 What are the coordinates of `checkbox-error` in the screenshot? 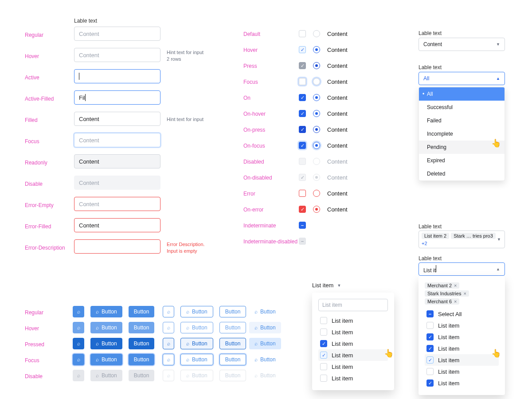 It's located at (302, 193).